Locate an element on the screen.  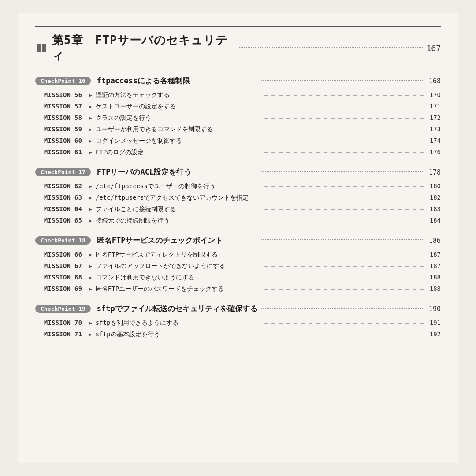
mission-row-0-3: MISSION 59▶ユーザーが利用できるコマンドを制限する173 is located at coordinates (238, 130).